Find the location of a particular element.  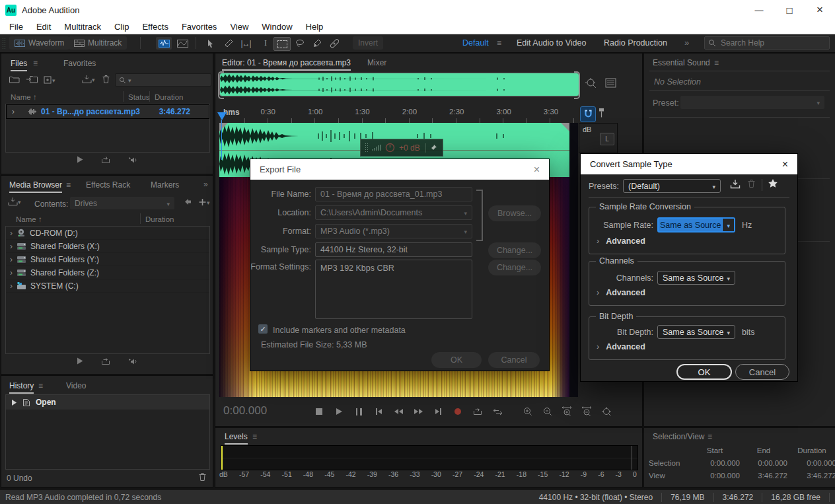

save-preset-icon is located at coordinates (735, 184).